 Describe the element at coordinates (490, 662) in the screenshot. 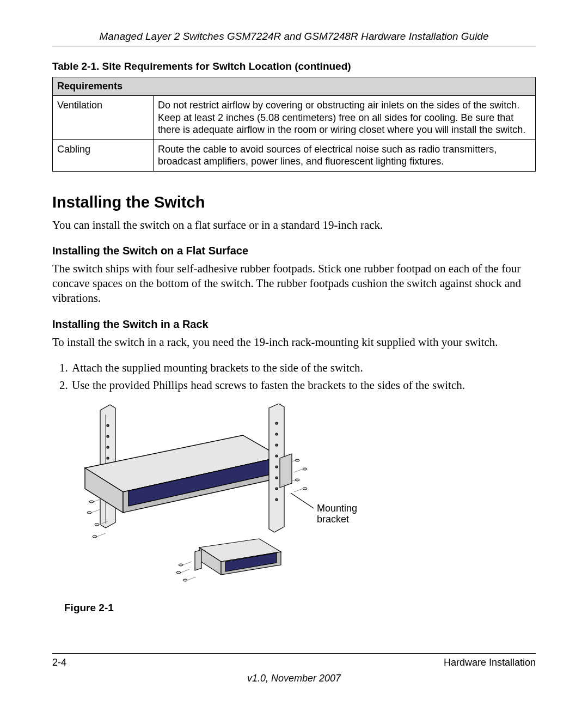

I see `footer-section-name: Hardware Installation` at that location.